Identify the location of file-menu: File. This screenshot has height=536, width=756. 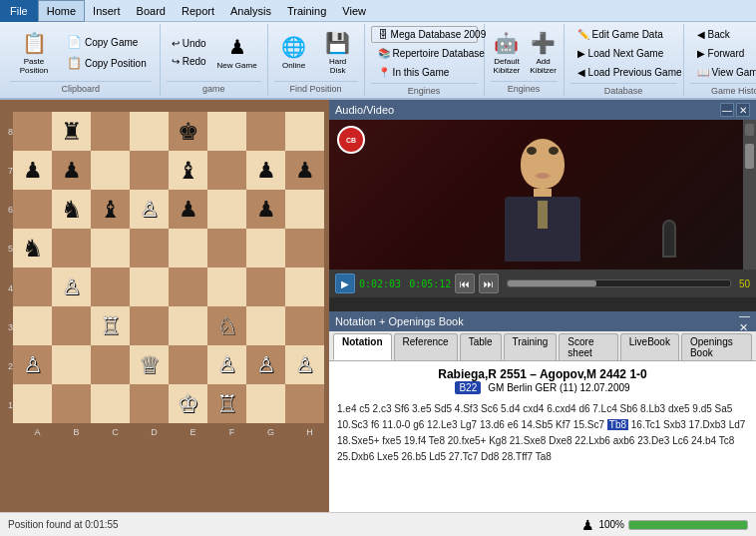
(19, 11).